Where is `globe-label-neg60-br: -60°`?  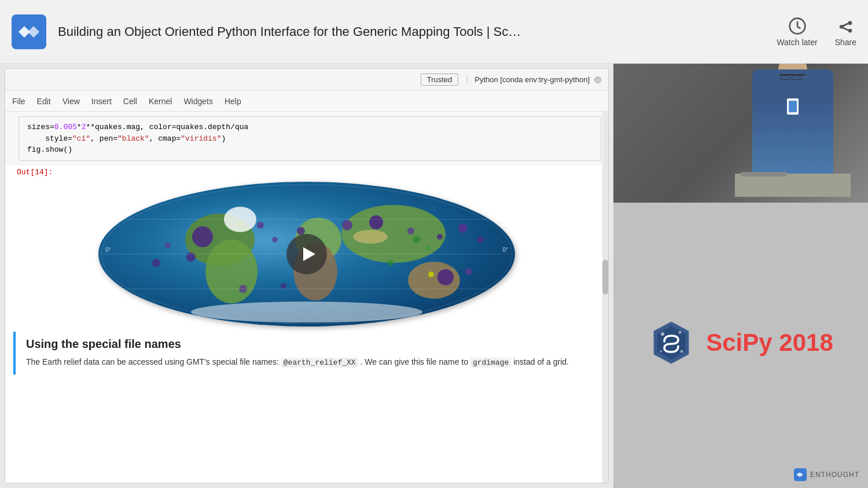
globe-label-neg60-br: -60° is located at coordinates (464, 313).